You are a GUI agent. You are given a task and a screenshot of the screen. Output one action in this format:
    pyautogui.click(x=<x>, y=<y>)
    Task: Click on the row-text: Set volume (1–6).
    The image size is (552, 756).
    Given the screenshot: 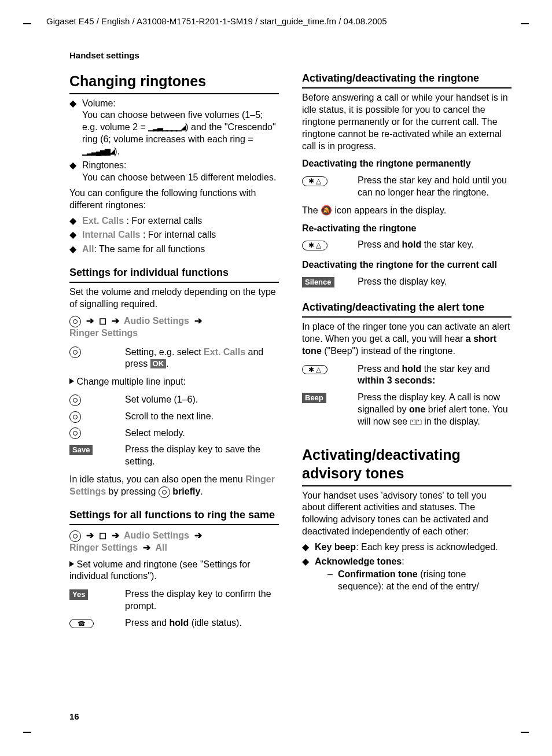 What is the action you would take?
    pyautogui.click(x=202, y=400)
    